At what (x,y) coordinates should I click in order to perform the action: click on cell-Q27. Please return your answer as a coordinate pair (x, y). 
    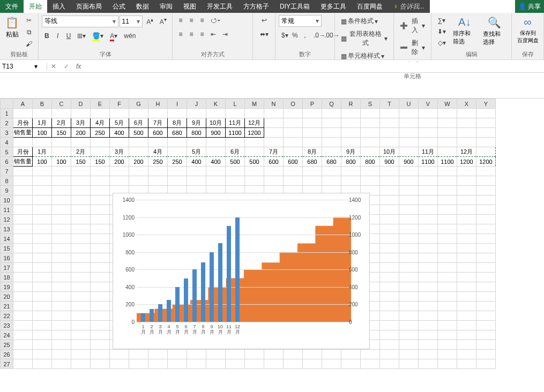
    Looking at the image, I should click on (332, 364).